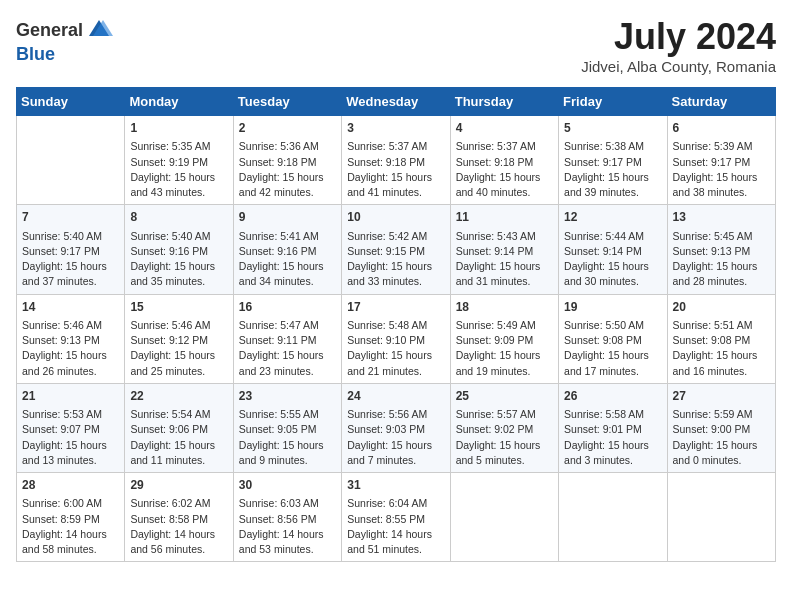 The width and height of the screenshot is (792, 612). Describe the element at coordinates (504, 338) in the screenshot. I see `calendar-cell: 18Sunrise: 5:49 AMSunset: 9:09 PMDayligh…` at that location.